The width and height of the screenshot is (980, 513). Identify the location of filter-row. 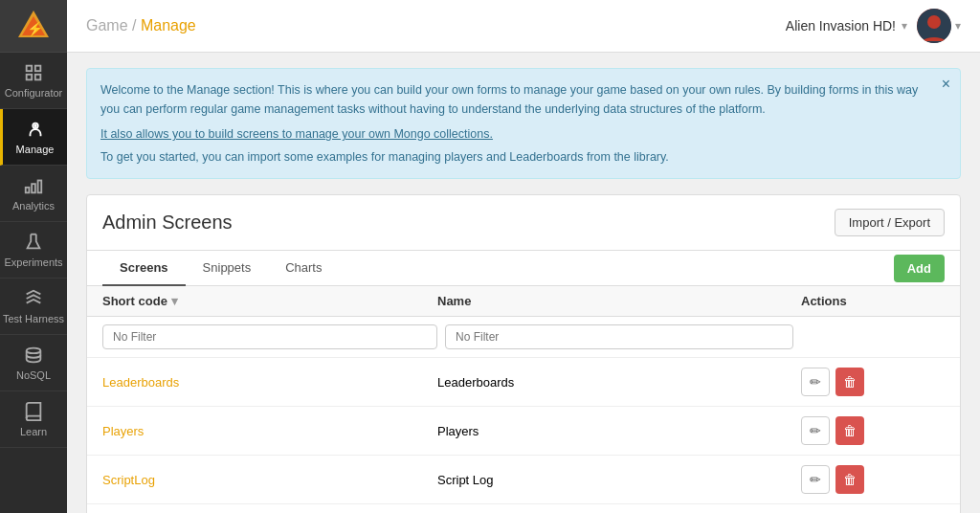
(523, 337).